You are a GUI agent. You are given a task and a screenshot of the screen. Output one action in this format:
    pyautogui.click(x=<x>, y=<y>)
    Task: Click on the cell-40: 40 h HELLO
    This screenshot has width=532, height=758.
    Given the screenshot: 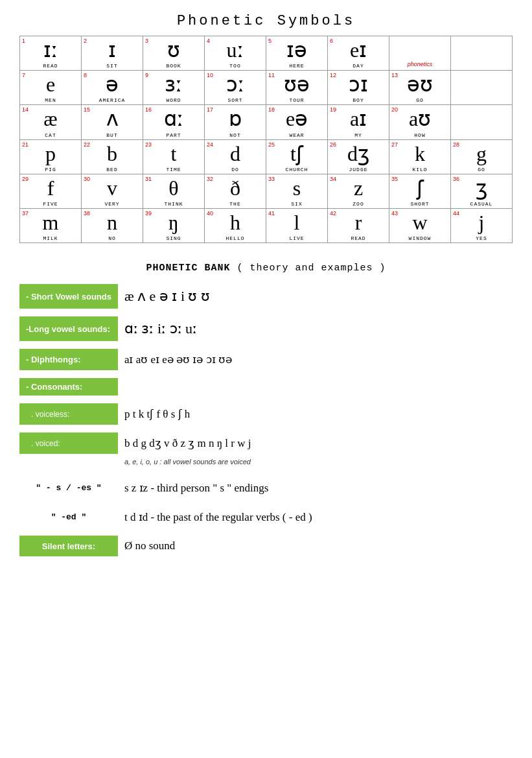 What is the action you would take?
    pyautogui.click(x=236, y=226)
    